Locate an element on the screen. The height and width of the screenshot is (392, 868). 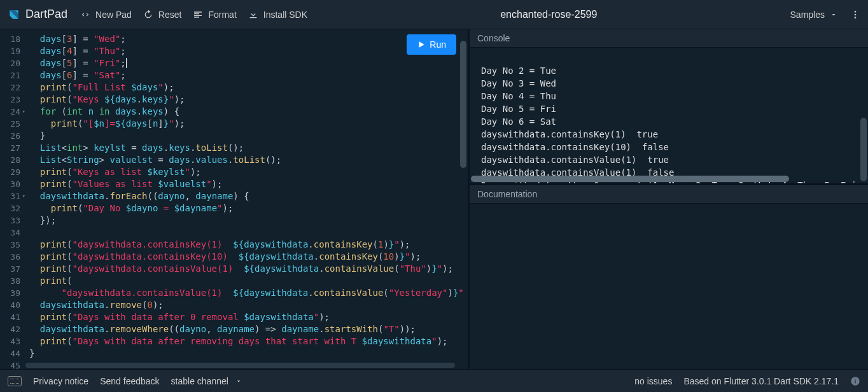
sdk-version: Based on Flutter 3.0.1 Dart SDK 2.17.1 is located at coordinates (761, 381).